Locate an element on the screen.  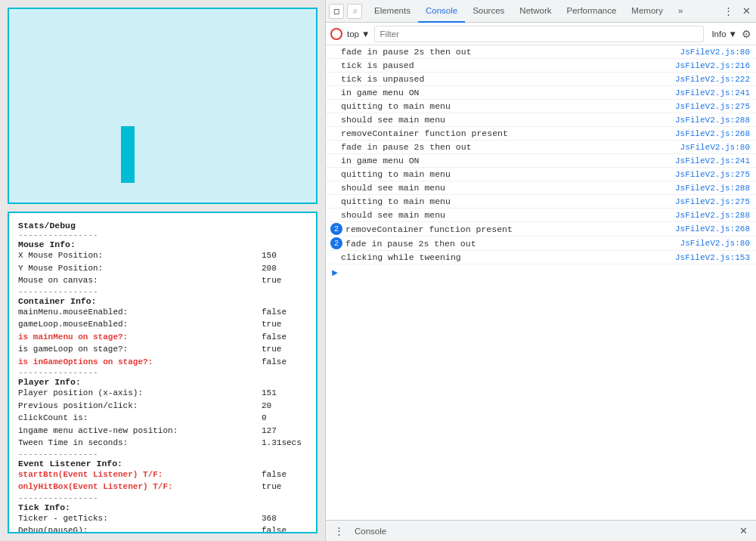
footer-menu-icon: ⋮ is located at coordinates (339, 531).